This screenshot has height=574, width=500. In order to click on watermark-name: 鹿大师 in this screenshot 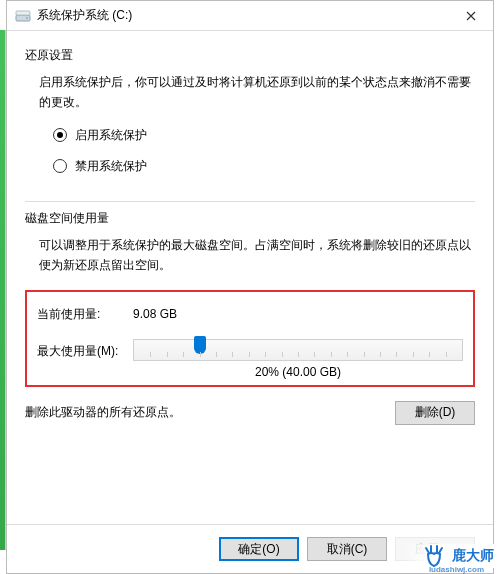, I will do `click(473, 556)`.